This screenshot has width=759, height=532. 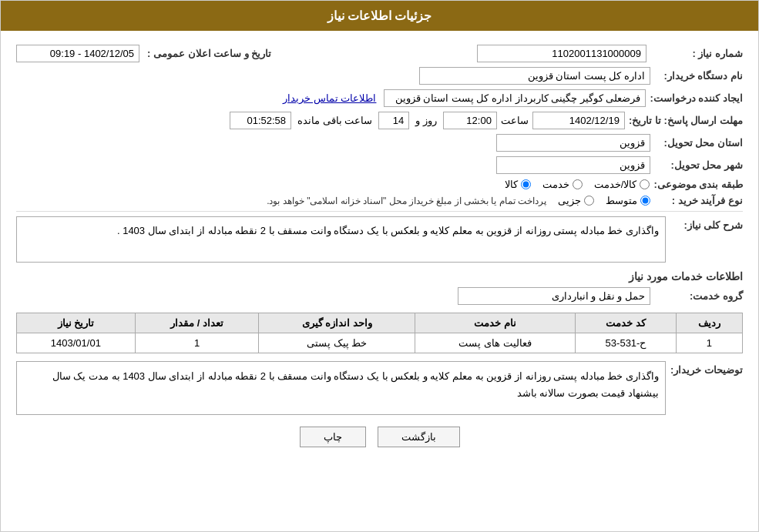 What do you see at coordinates (535, 75) in the screenshot?
I see `org-name-value: اداره کل پست استان قزوین` at bounding box center [535, 75].